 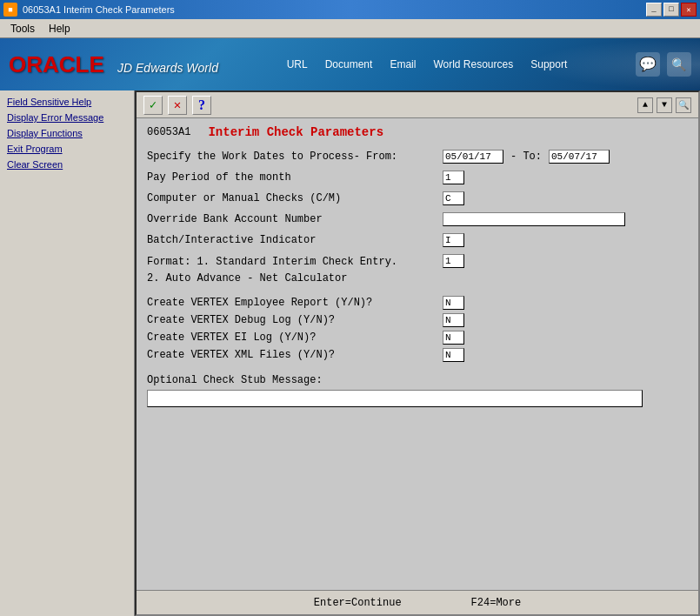 I want to click on pay-period-input, so click(x=454, y=177).